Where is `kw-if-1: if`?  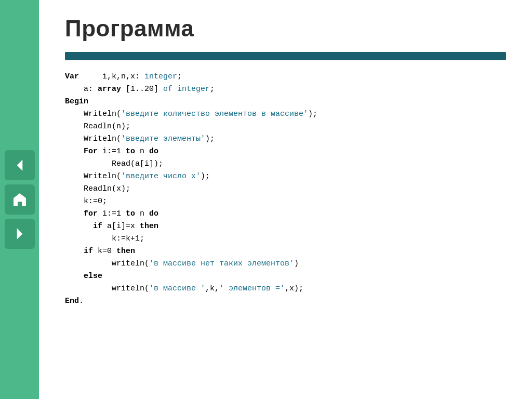 kw-if-1: if is located at coordinates (98, 227).